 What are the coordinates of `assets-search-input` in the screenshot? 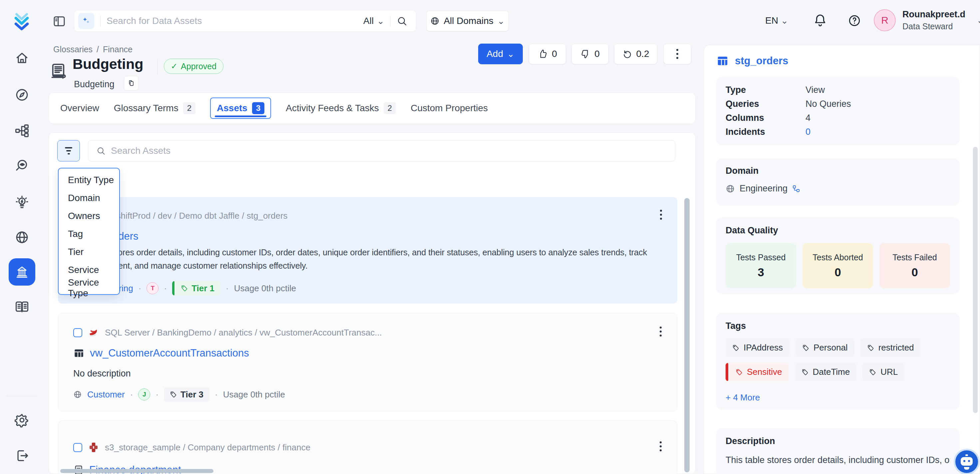 It's located at (389, 151).